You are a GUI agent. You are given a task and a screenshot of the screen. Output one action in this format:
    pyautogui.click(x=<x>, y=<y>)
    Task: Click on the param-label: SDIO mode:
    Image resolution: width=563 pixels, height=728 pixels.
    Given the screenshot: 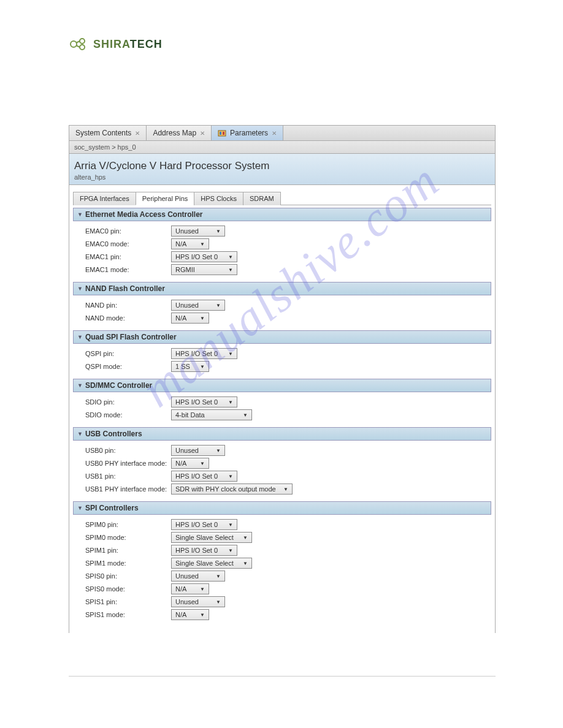 What is the action you would take?
    pyautogui.click(x=128, y=415)
    